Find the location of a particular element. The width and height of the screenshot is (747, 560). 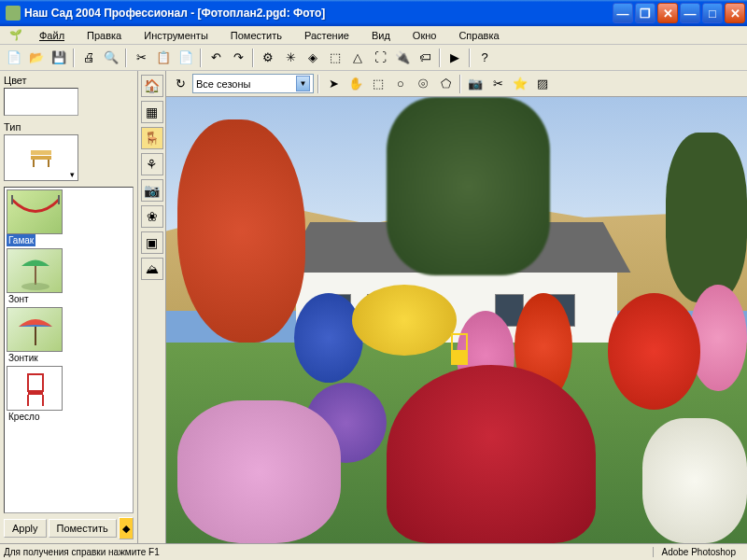

menu-window: Окно is located at coordinates (425, 35).